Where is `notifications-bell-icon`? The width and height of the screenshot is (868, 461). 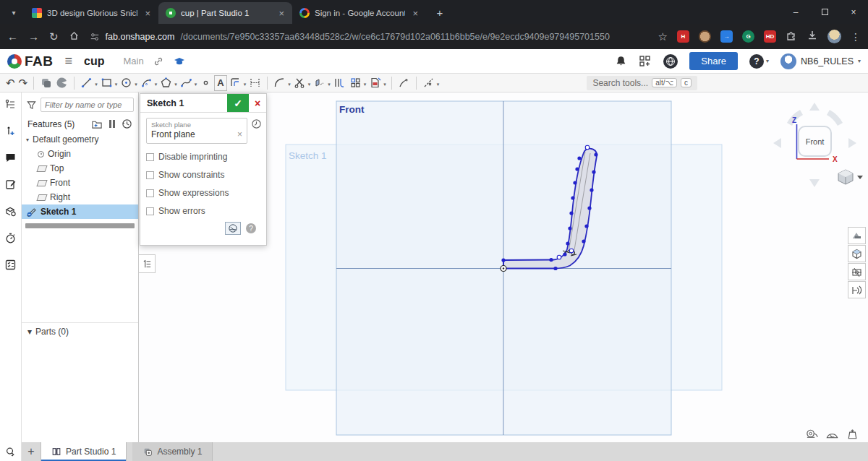 notifications-bell-icon is located at coordinates (621, 61).